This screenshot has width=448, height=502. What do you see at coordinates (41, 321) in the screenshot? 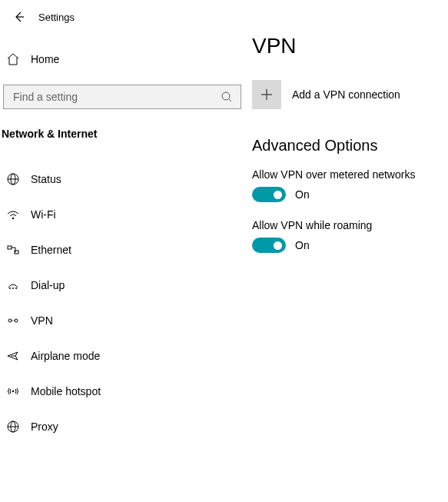
I see `sidebar-item-label: VPN` at bounding box center [41, 321].